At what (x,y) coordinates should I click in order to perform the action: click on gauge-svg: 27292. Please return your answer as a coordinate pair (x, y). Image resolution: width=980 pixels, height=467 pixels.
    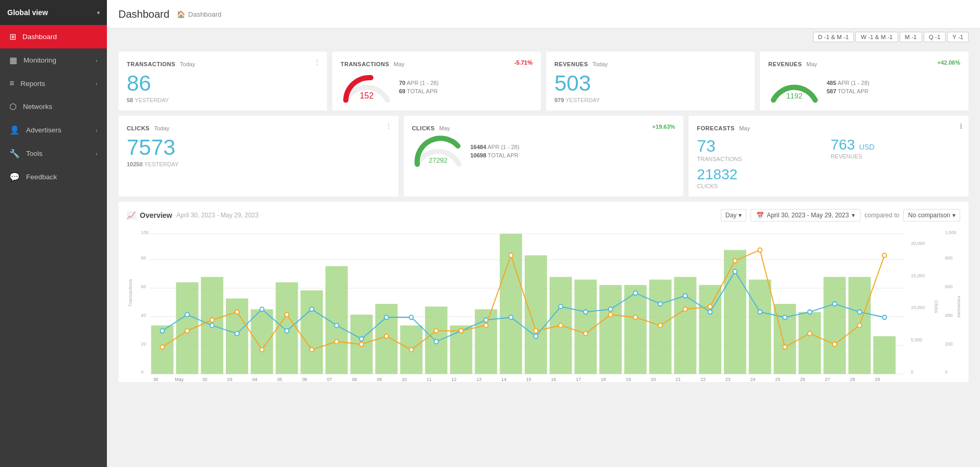
    Looking at the image, I should click on (438, 151).